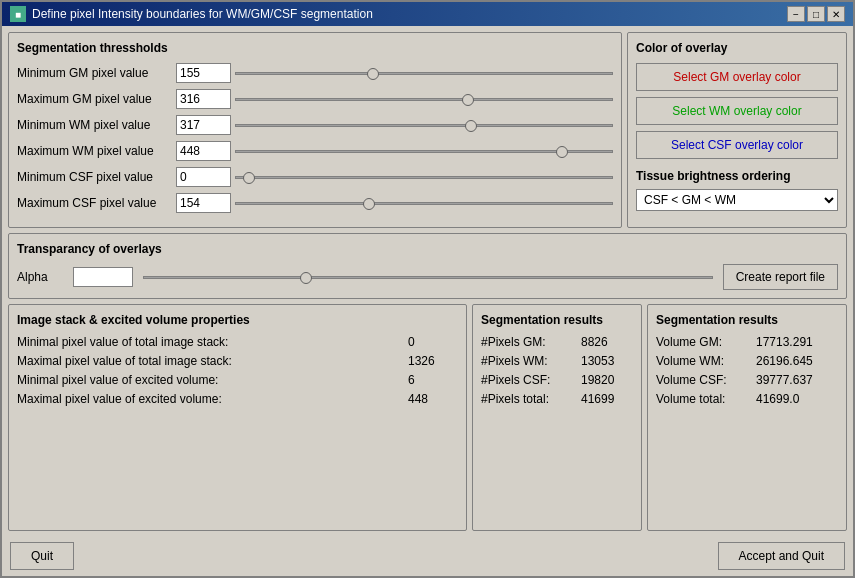 The height and width of the screenshot is (578, 855). What do you see at coordinates (315, 48) in the screenshot?
I see `segmentation-title: Segmentation thressholds` at bounding box center [315, 48].